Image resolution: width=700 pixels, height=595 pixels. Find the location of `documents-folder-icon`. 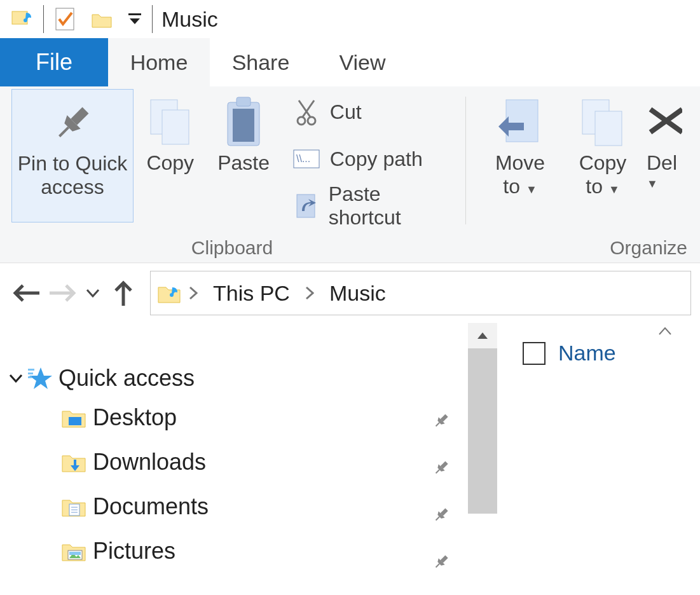

documents-folder-icon is located at coordinates (74, 507).